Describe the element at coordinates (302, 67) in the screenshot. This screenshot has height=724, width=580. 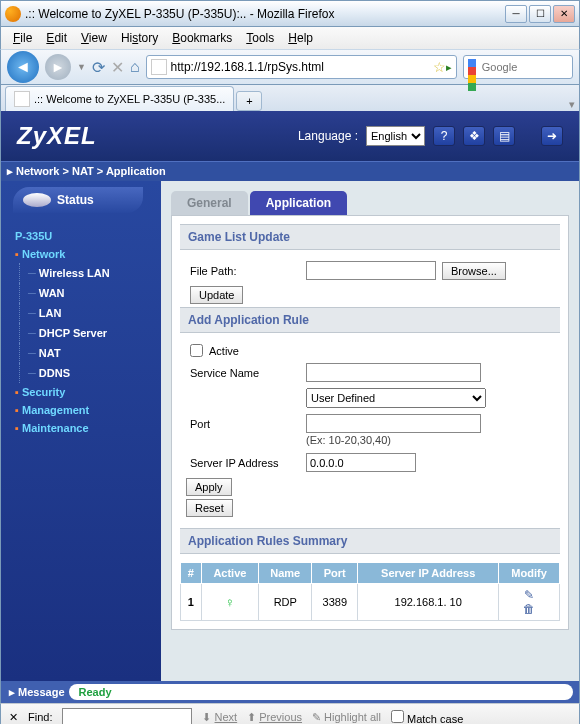
I see `url-bar: ☆ ▸` at that location.